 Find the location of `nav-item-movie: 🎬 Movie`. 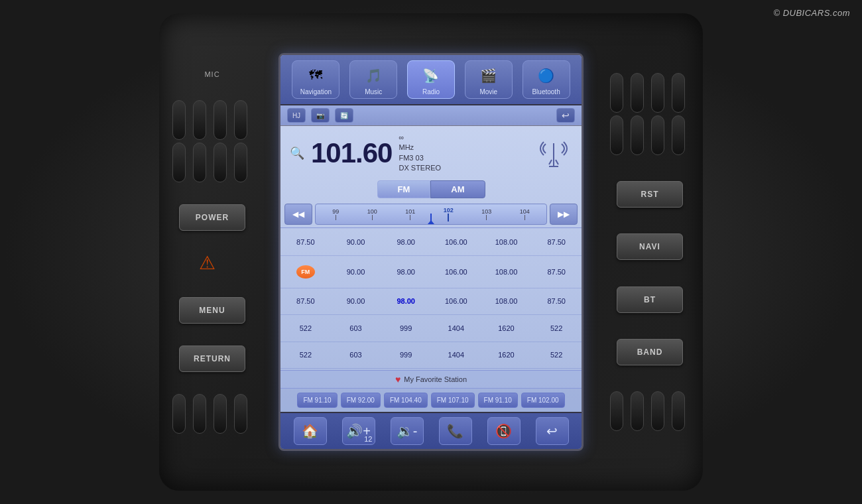

nav-item-movie: 🎬 Movie is located at coordinates (489, 80).